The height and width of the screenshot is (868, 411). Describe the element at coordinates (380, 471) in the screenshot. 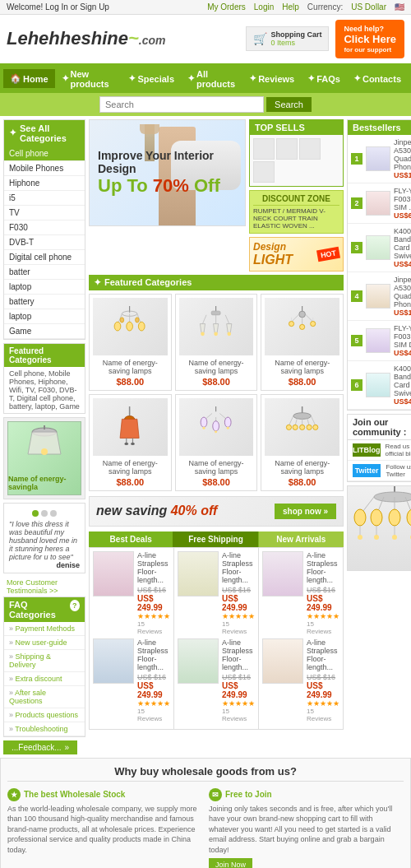

I see `community-twitter: Twitter Follow us on Twitter` at that location.